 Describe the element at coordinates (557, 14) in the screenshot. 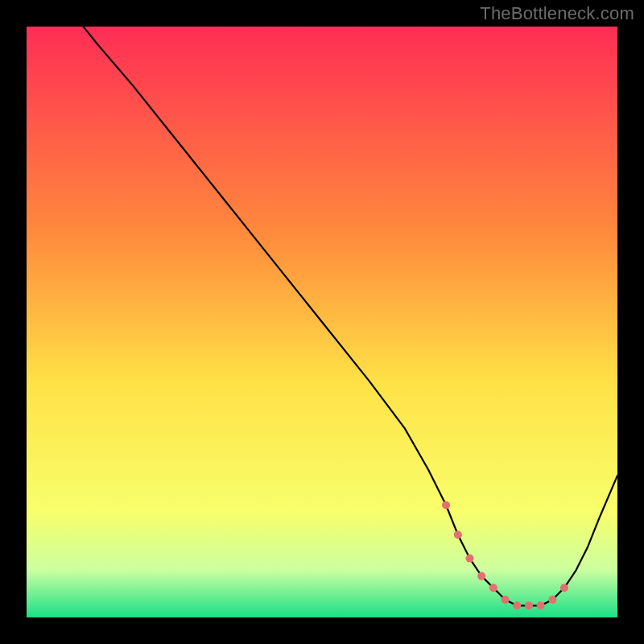

I see `attribution-text: TheBottleneck.com` at that location.